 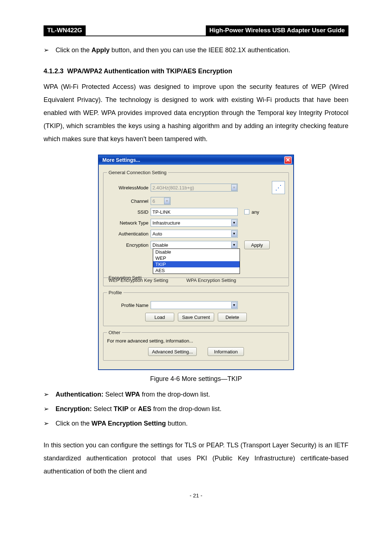 I want to click on dialog-title-bar: More Settings... ✕, so click(x=196, y=160).